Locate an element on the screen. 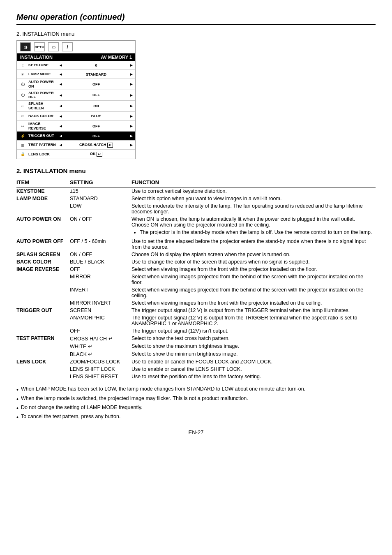 This screenshot has width=392, height=555. note-2: • When the lamp mode is switched, the pr… is located at coordinates (196, 399).